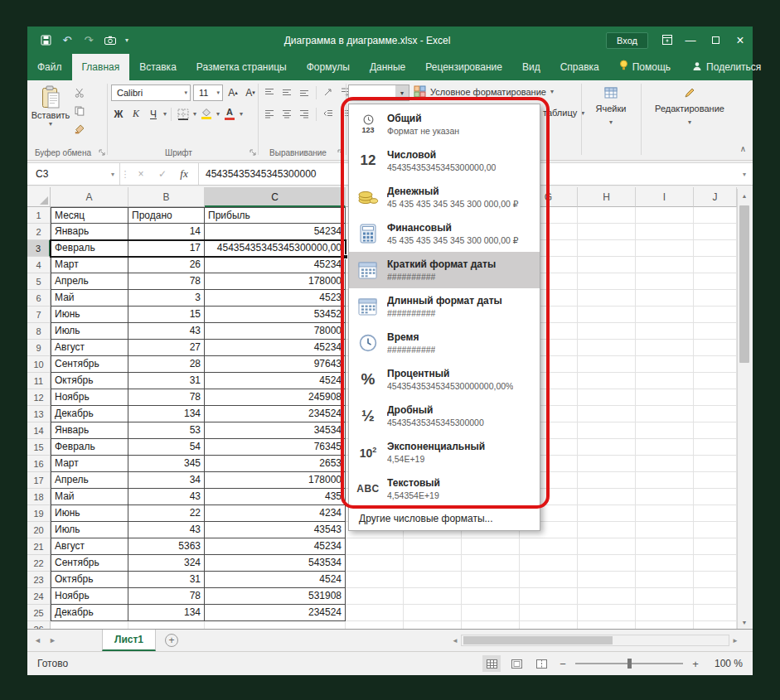 This screenshot has height=700, width=780. I want to click on align-center-button, so click(287, 114).